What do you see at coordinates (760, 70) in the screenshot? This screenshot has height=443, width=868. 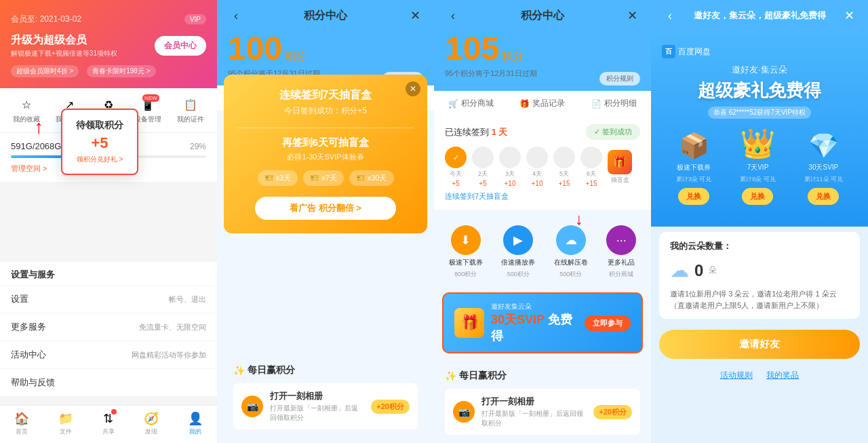 I see `invite-slogan: 邀好友·集云朵` at bounding box center [760, 70].